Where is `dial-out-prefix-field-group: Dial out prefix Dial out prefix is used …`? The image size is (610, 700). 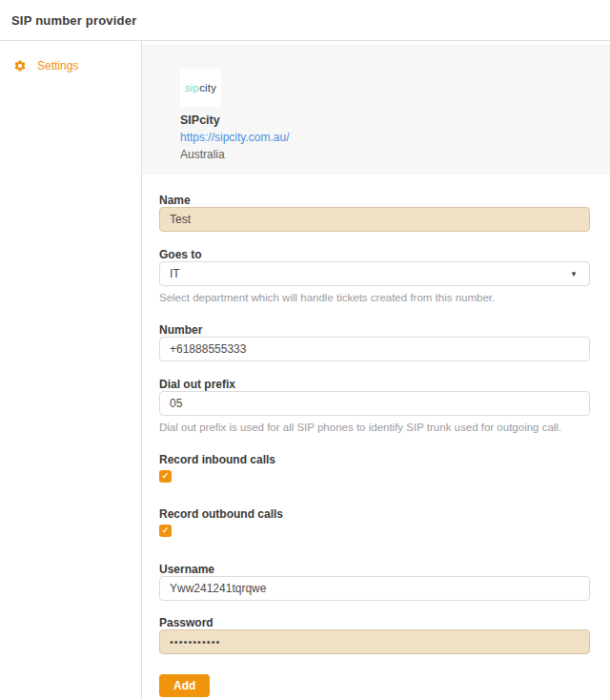
dial-out-prefix-field-group: Dial out prefix Dial out prefix is used … is located at coordinates (375, 406).